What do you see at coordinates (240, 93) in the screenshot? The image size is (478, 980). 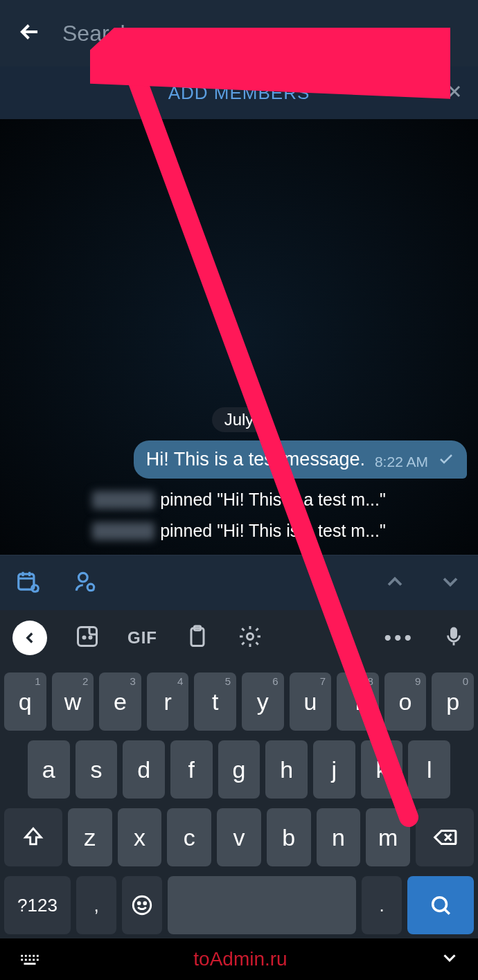 I see `add-members-label: ADD MEMBERS` at bounding box center [240, 93].